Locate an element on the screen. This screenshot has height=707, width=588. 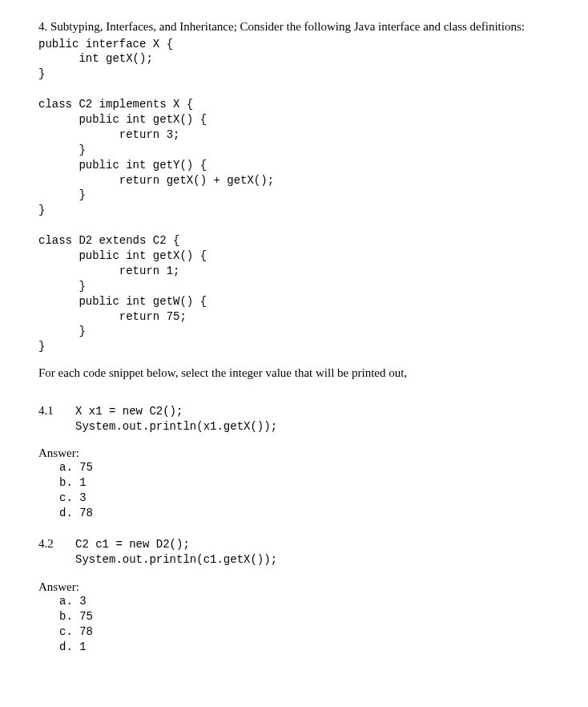
subquestion-code: X x1 = new C2(); System.out.println(x1.g… is located at coordinates (176, 419).